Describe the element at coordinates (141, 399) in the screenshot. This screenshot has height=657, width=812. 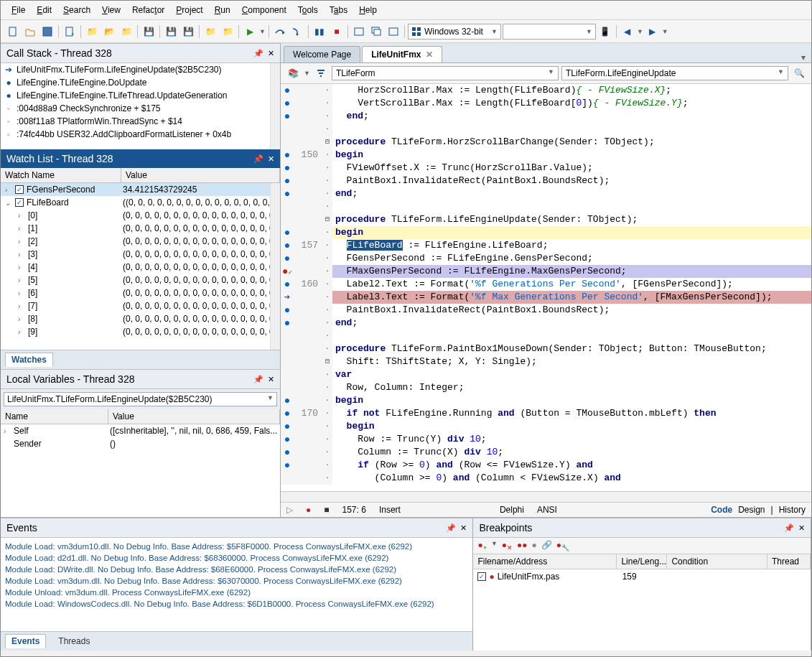
I see `locals-context-combo: LifeUnitFmx.TLifeForm.LifeEngineUpdate($…` at that location.